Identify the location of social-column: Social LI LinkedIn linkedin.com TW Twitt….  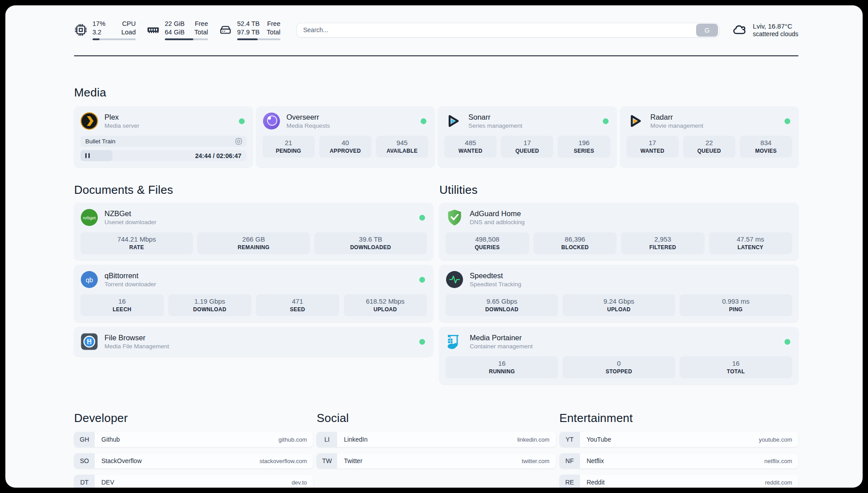
(436, 432).